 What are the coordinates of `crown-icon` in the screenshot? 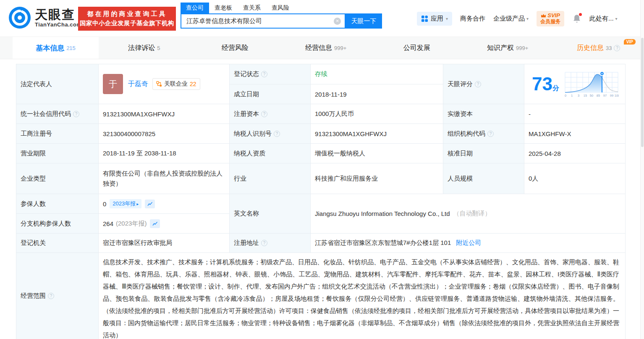 It's located at (543, 16).